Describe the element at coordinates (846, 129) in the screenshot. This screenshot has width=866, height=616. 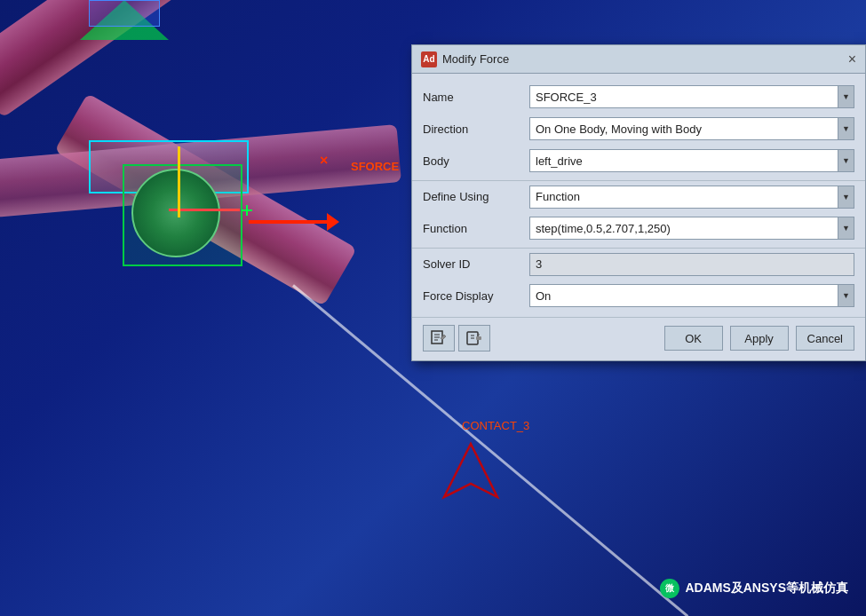
I see `direction-dropdown-btn: ▼` at that location.